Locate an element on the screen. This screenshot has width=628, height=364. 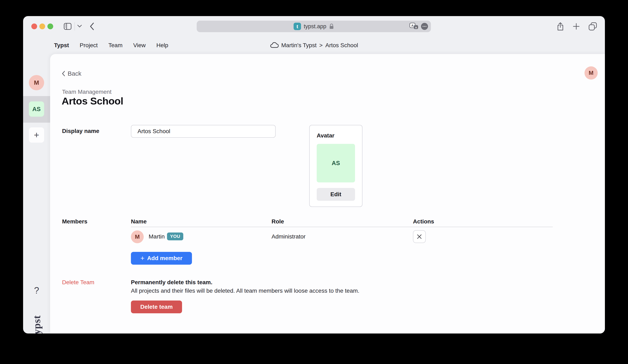
app-menus: Typst Project Team View Help is located at coordinates (111, 45).